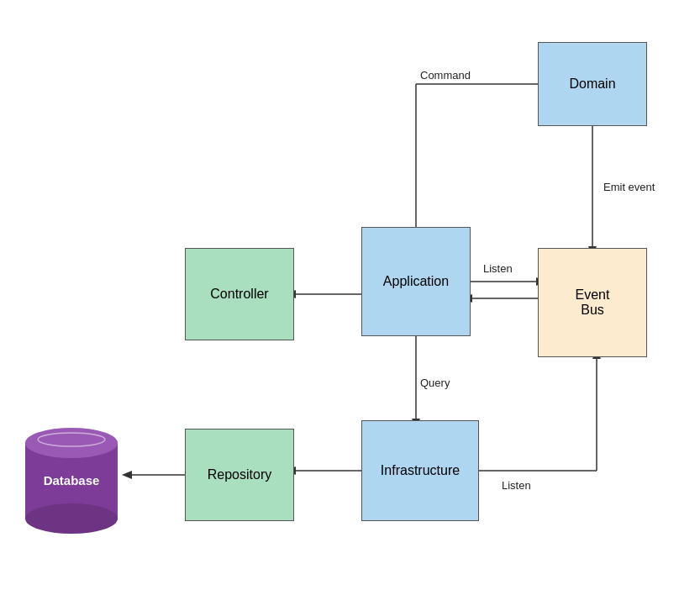  What do you see at coordinates (497, 269) in the screenshot?
I see `label-listen1: Listen` at bounding box center [497, 269].